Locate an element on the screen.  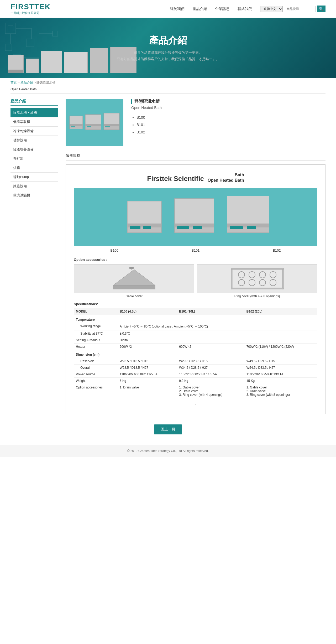
spec-doc-header: Firsttek Scientific Bath Open Heated Bat… is located at coordinates (196, 178).